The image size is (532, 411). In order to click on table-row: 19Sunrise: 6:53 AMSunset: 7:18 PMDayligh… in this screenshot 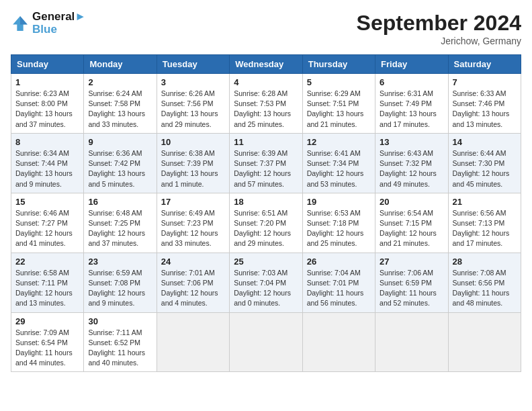, I will do `click(339, 223)`.